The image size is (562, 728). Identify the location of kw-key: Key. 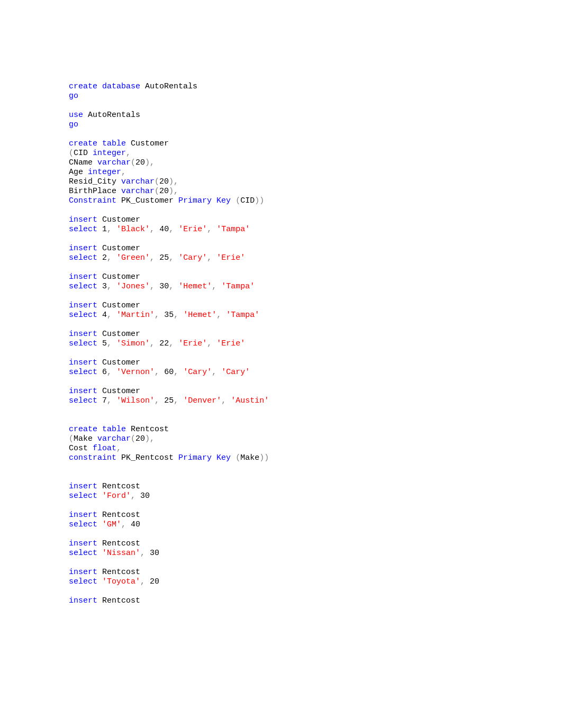
(223, 201).